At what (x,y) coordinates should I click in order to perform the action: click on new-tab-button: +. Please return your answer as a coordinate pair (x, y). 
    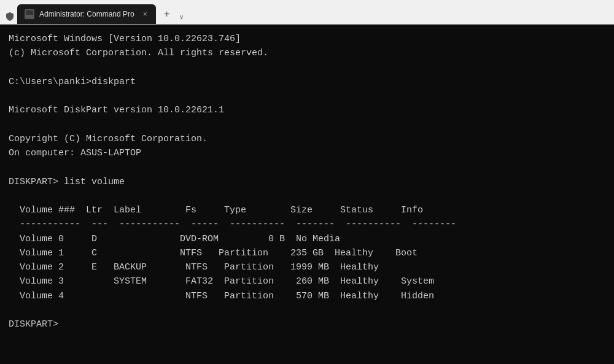
    Looking at the image, I should click on (167, 14).